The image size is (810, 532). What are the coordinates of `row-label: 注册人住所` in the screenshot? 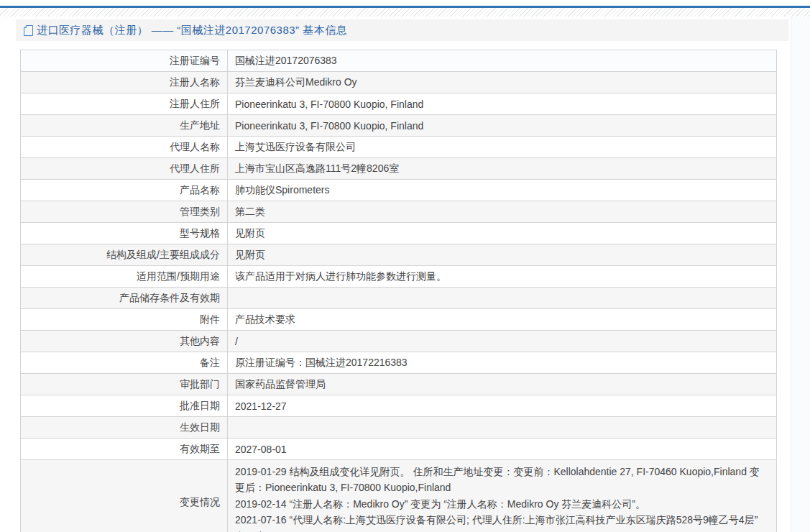 It's located at (124, 104).